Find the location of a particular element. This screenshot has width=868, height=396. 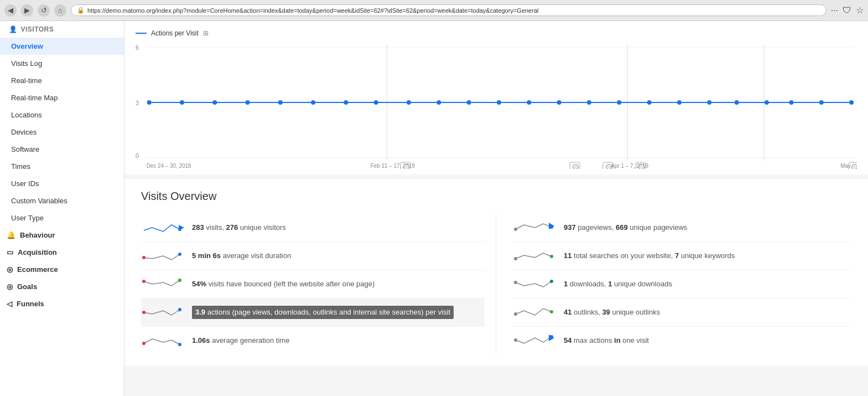

visits-overview-title: Visits Overview is located at coordinates (496, 196).